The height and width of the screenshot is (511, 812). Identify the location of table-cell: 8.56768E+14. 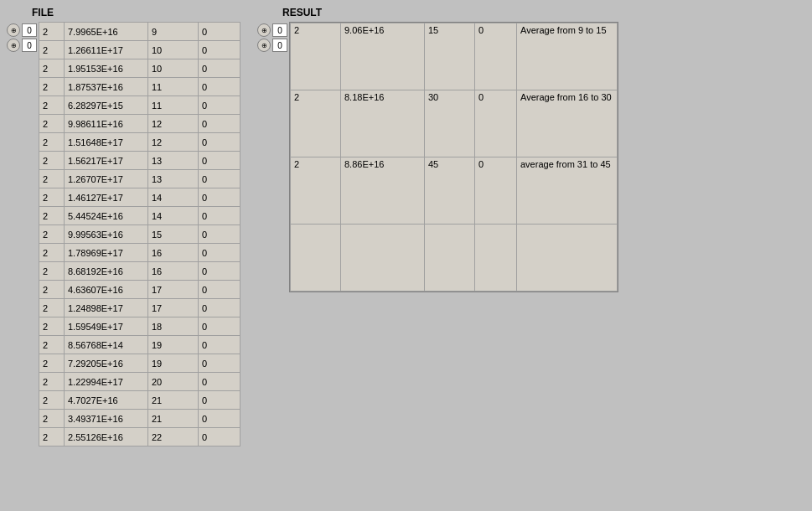
(106, 345).